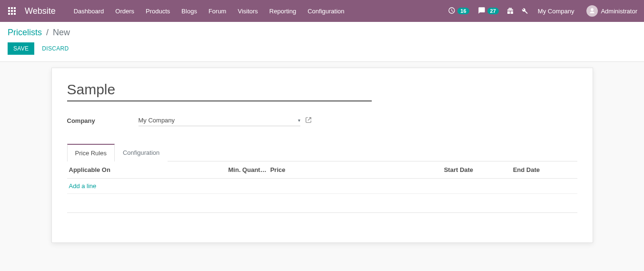 This screenshot has height=271, width=644. Describe the element at coordinates (482, 11) in the screenshot. I see `chat-icon` at that location.